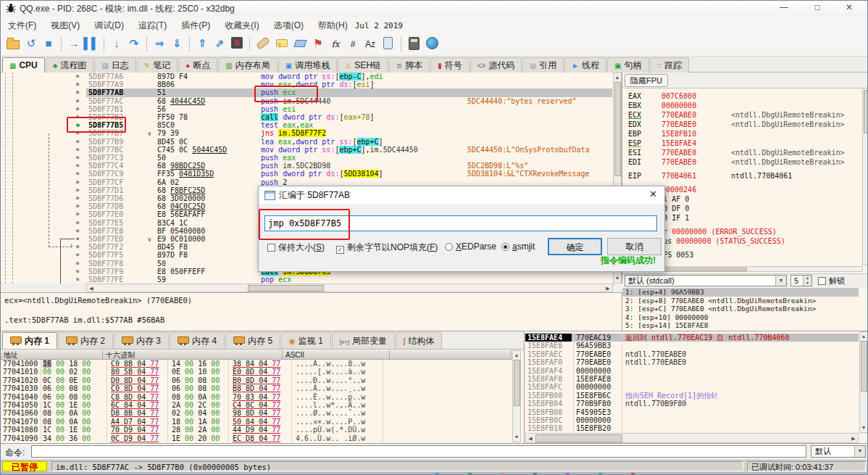  What do you see at coordinates (67, 429) in the screenshot?
I see `hex-group: 1C 00 1E 00` at bounding box center [67, 429].